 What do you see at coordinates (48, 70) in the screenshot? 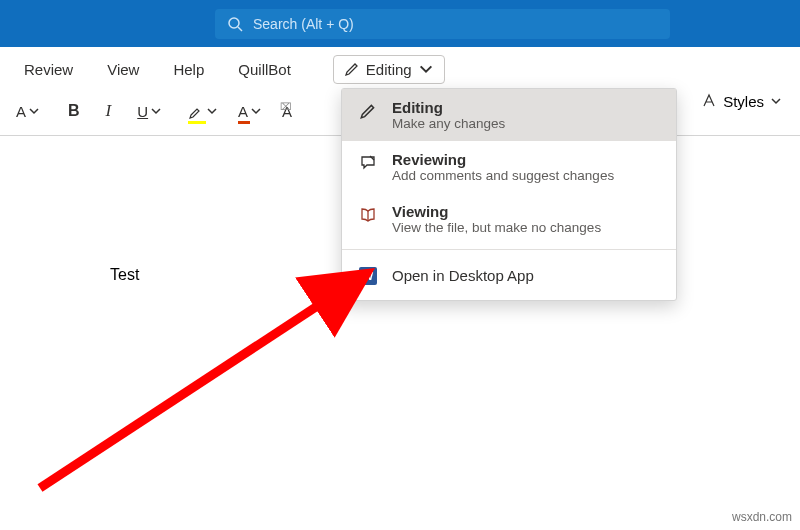
I see `tab-review: Review` at bounding box center [48, 70].